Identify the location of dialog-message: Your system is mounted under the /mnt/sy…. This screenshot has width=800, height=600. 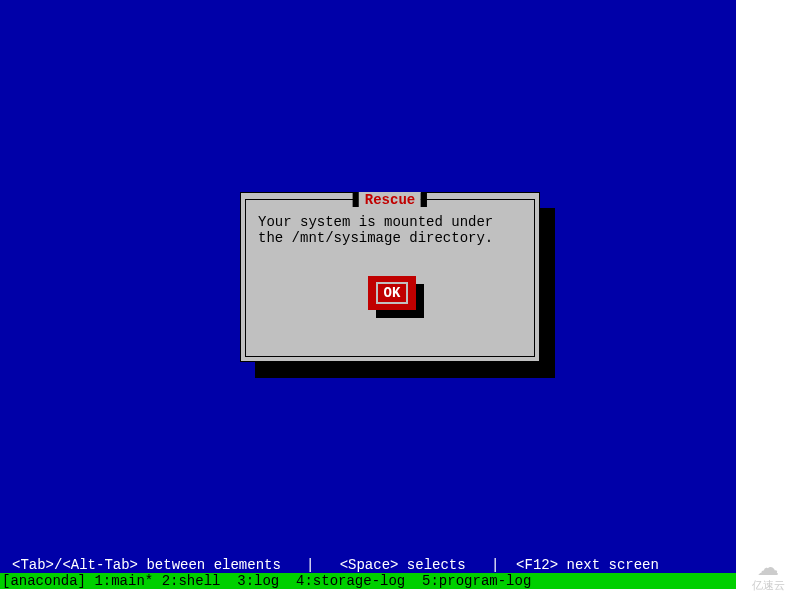
(390, 230).